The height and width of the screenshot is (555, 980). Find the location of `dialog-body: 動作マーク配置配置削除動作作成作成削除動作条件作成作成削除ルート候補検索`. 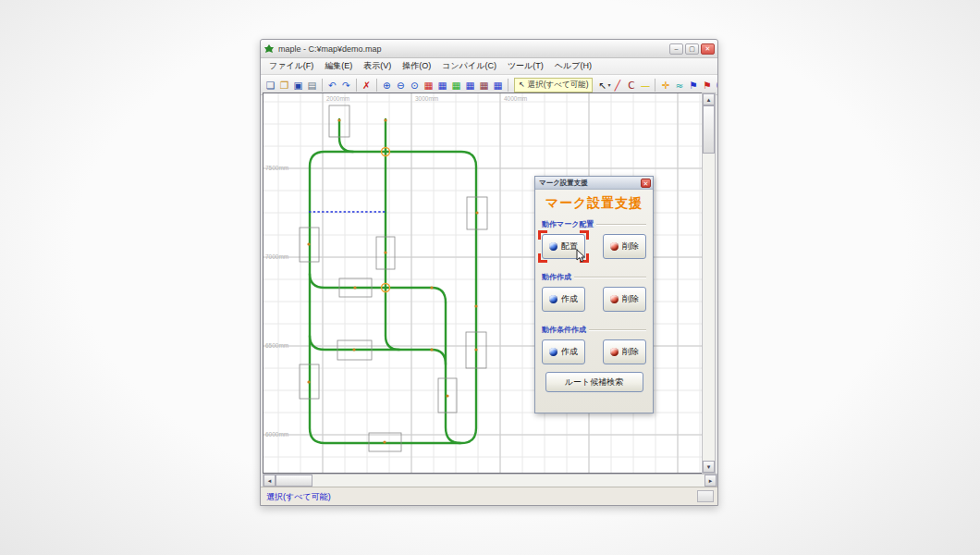

dialog-body: 動作マーク配置配置削除動作作成作成削除動作条件作成作成削除ルート候補検索 is located at coordinates (594, 305).